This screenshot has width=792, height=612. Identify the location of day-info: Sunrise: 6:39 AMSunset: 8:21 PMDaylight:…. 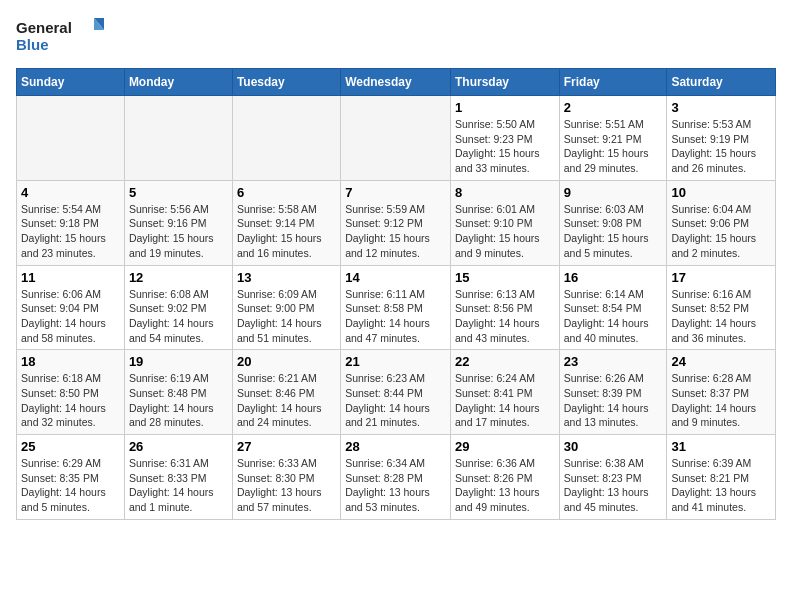
(721, 486).